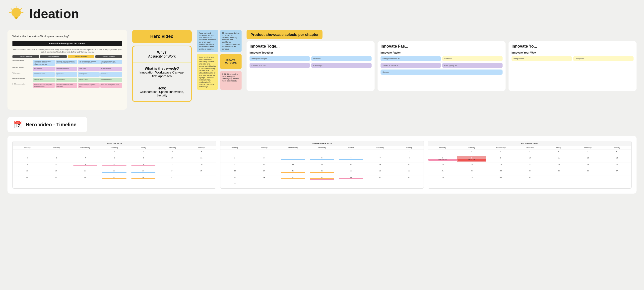 This screenshot has height=290, width=644. What do you see at coordinates (322, 167) in the screenshot?
I see `september-grid: Monday Tuesday Wednesday Thursday Friday…` at bounding box center [322, 167].